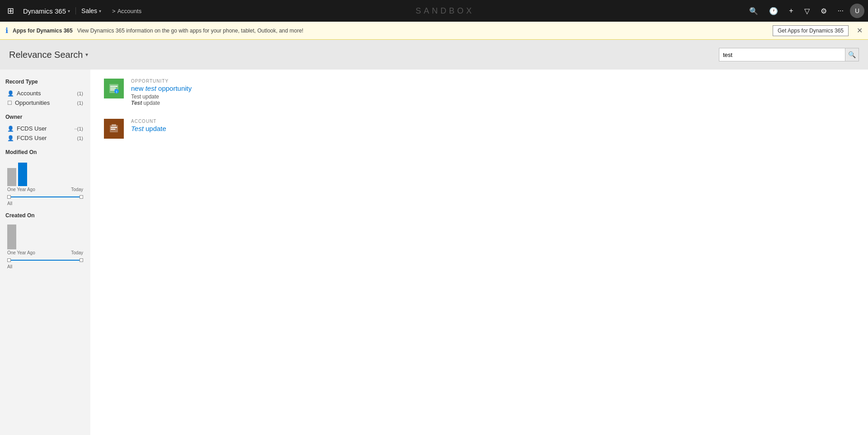  I want to click on top-nav: ⊞ Dynamics 365 ▾ Sales ▾ > Accounts SAND…, so click(434, 11).